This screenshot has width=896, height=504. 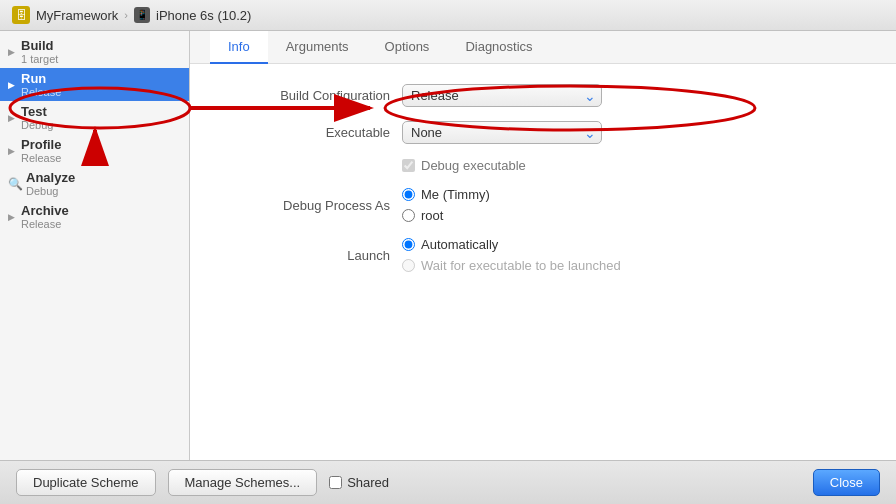 What do you see at coordinates (94, 150) in the screenshot?
I see `sidebar-item-profile: ▶ Profile Release` at bounding box center [94, 150].